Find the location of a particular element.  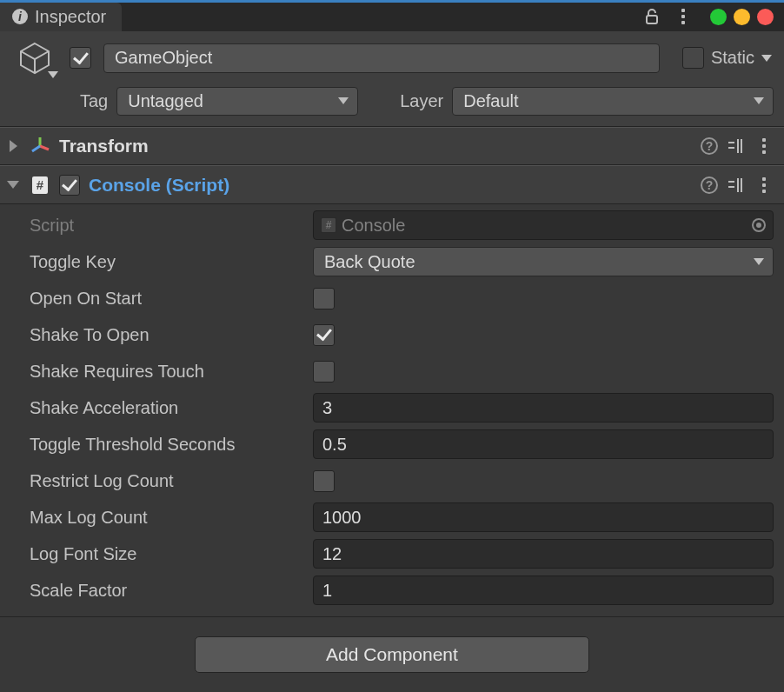

tag-label: Tag is located at coordinates (94, 101).